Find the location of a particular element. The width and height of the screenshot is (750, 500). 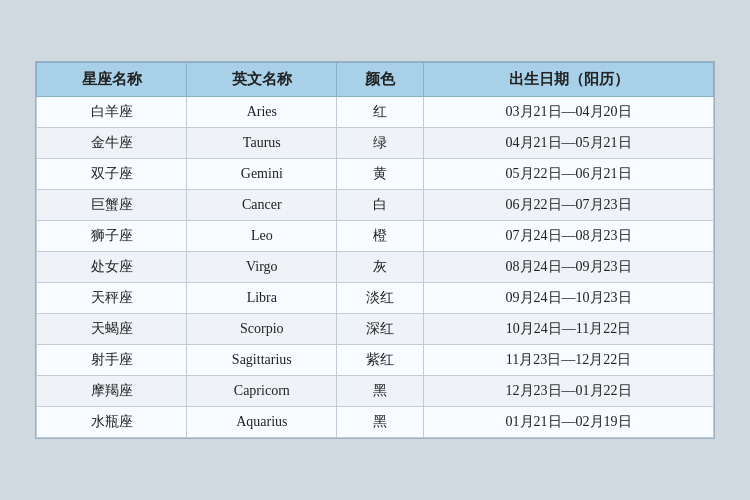

table-cell: 红 is located at coordinates (380, 112).